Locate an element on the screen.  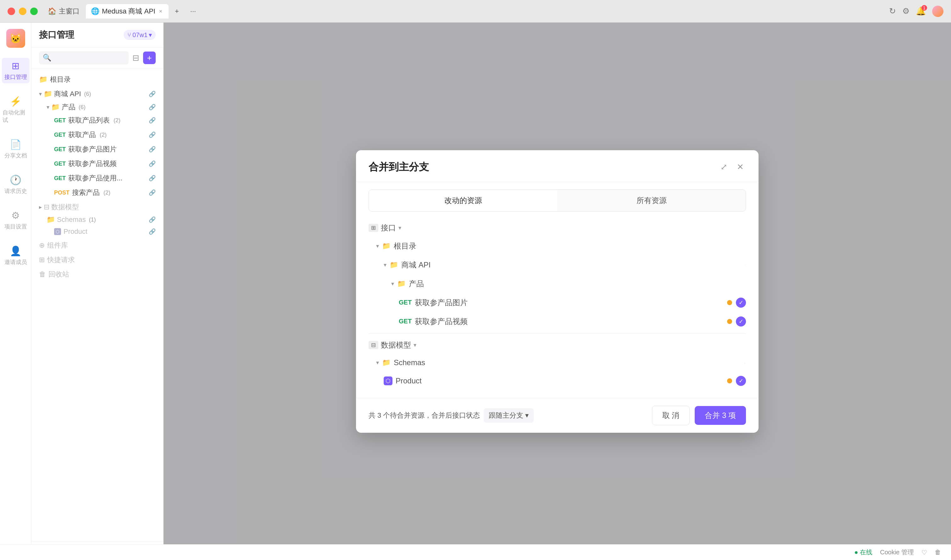
sidebar-item-history: 🕐 请求历史 is located at coordinates (16, 185).